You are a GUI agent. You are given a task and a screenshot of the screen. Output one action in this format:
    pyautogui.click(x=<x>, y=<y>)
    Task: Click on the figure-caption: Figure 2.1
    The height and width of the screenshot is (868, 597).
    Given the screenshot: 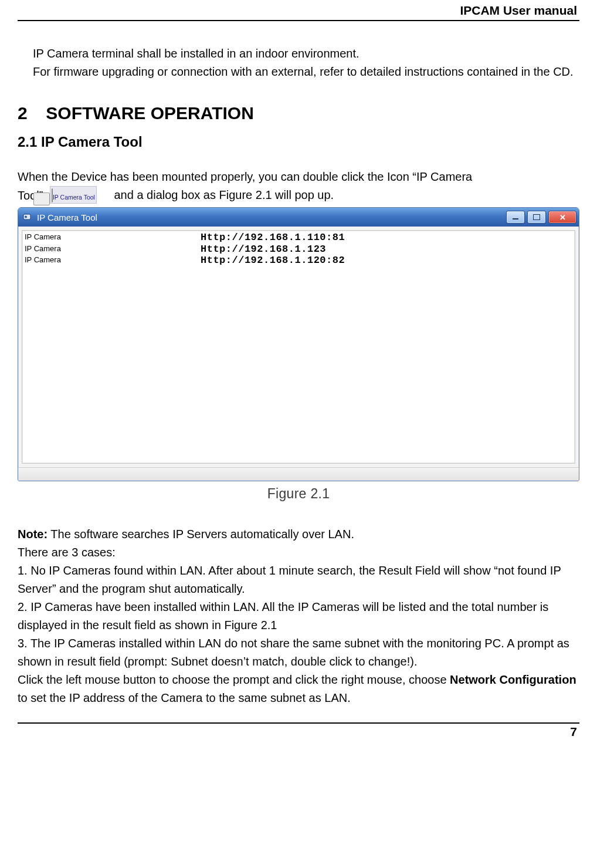 What is the action you would take?
    pyautogui.click(x=298, y=494)
    